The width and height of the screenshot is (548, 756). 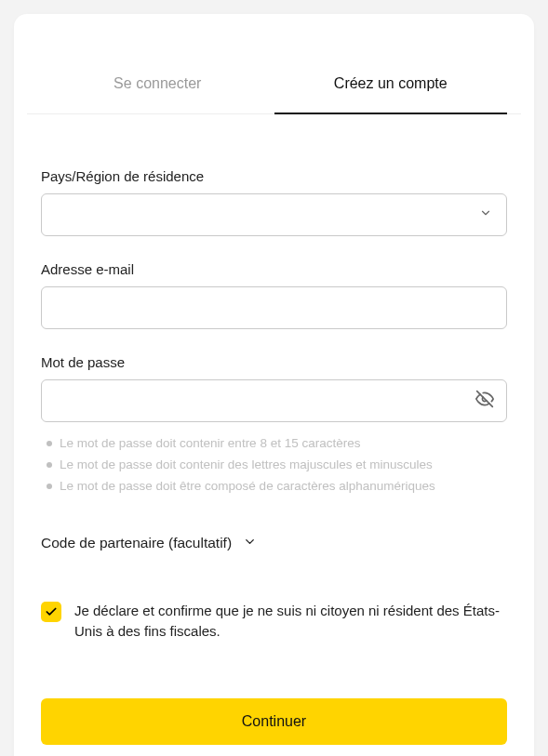 I want to click on password-rules: Le mot de passe doit contenir entre 8 et…, so click(x=274, y=465).